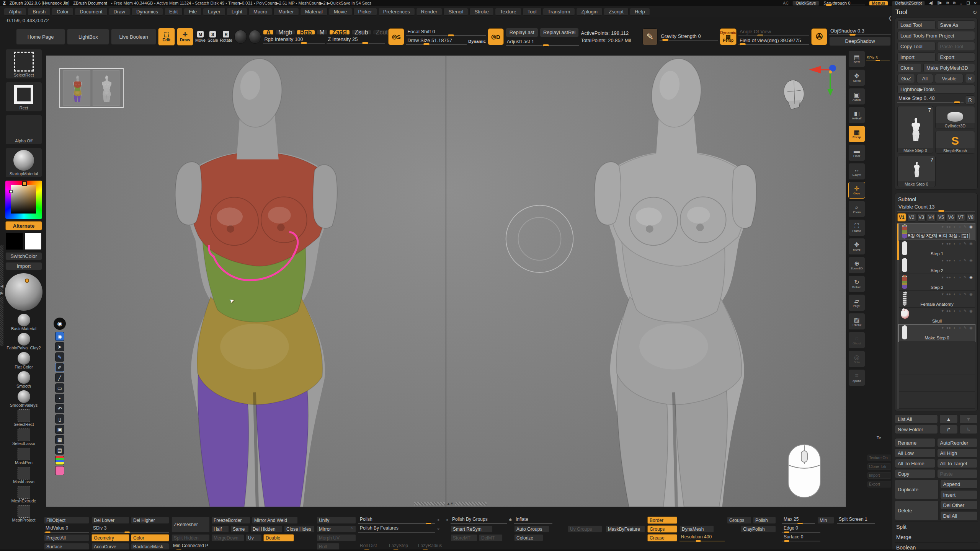 This screenshot has height=551, width=980. Describe the element at coordinates (482, 11) in the screenshot. I see `menu-item: Stroke` at that location.